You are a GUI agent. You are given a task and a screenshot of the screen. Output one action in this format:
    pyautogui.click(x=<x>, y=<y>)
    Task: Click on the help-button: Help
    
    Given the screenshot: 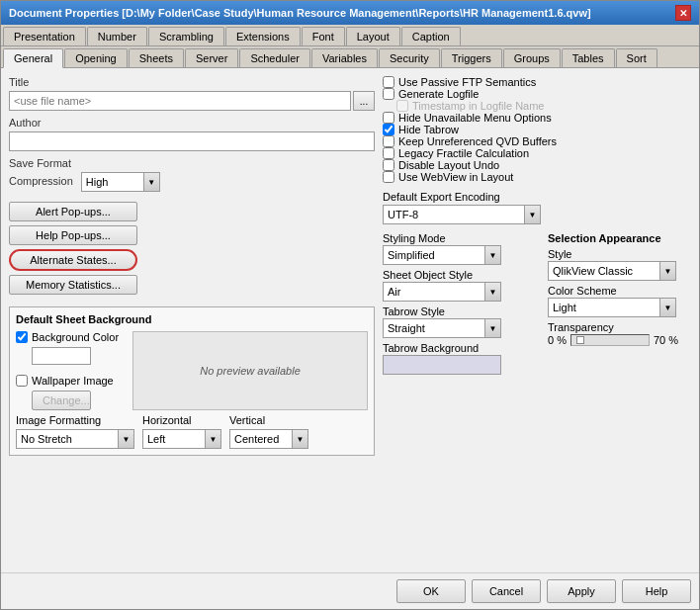 What is the action you would take?
    pyautogui.click(x=656, y=591)
    